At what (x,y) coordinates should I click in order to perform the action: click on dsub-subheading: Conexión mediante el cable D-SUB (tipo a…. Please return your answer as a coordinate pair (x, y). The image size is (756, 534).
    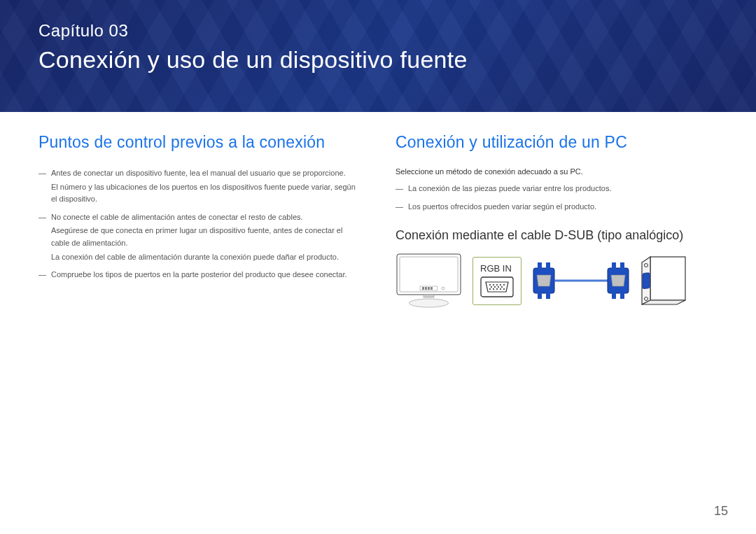
    Looking at the image, I should click on (556, 235).